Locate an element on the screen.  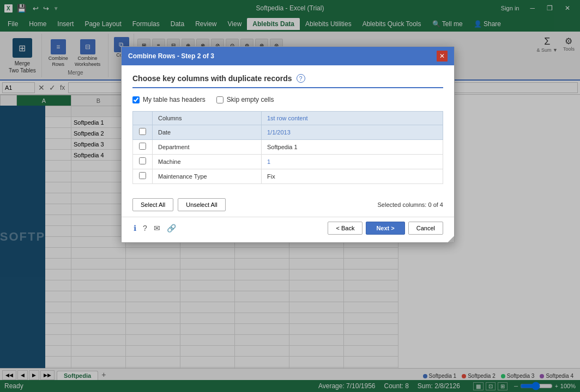
columns-table: Columns 1st row content Date 1/1/2013 is located at coordinates (288, 148).